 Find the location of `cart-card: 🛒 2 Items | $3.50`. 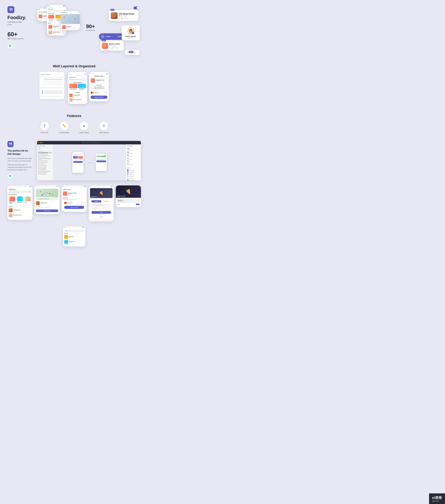

cart-card: 🛒 2 Items | $3.50 is located at coordinates (111, 36).